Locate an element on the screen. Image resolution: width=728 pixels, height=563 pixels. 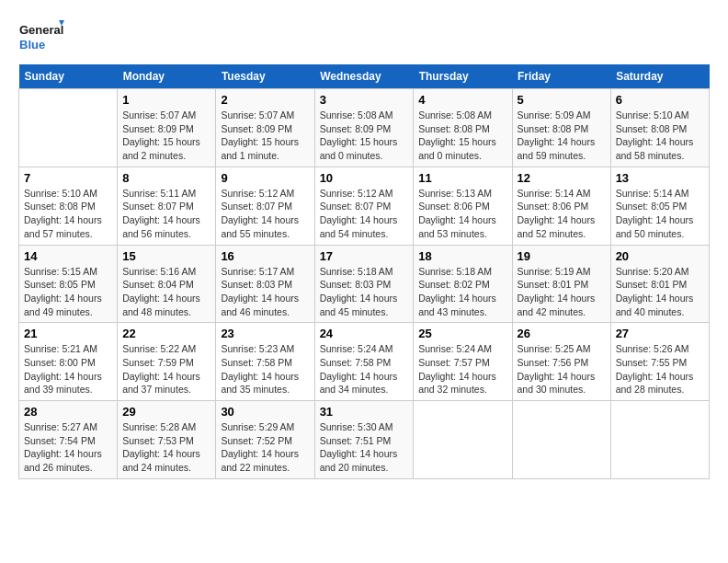
header-day-wednesday: Wednesday is located at coordinates (364, 77).